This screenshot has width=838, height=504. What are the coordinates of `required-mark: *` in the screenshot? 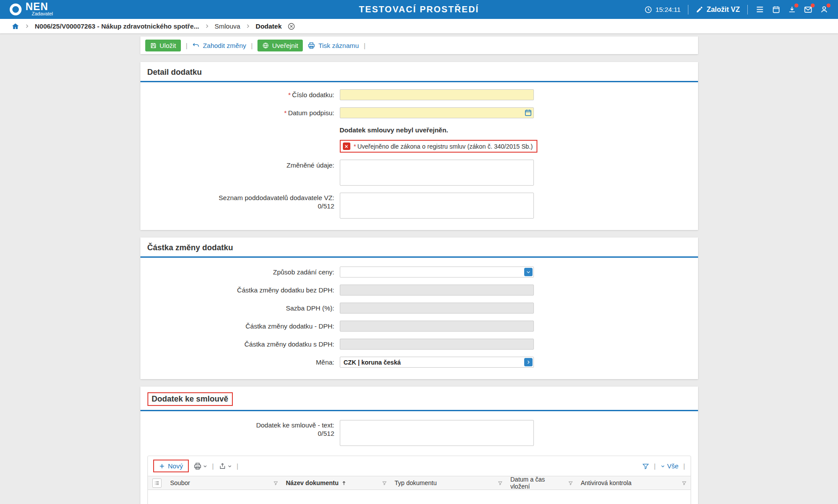 It's located at (290, 95).